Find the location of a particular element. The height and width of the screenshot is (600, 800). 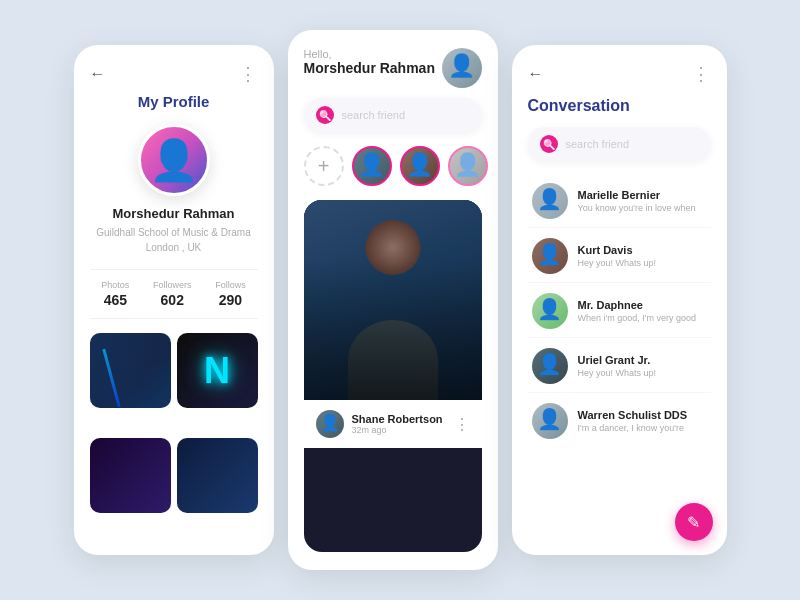

post-card: Shane Robertson 32m ago ⋮ is located at coordinates (393, 376).